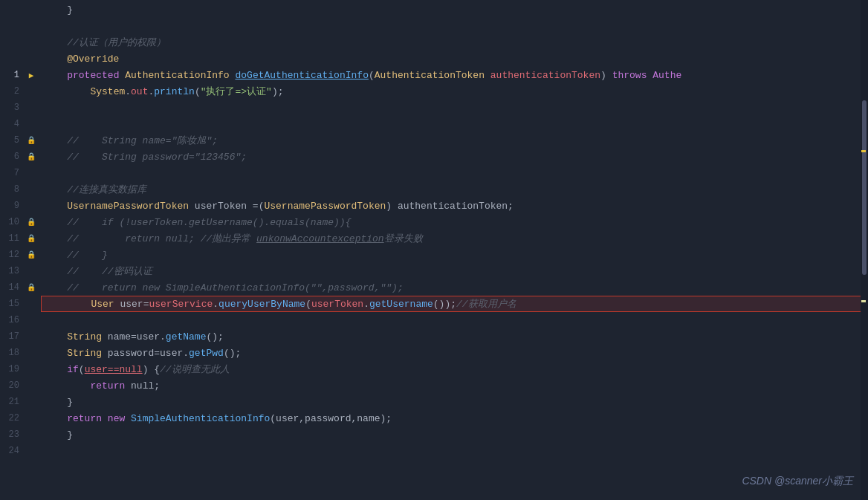  I want to click on code-line: return null;, so click(455, 386).